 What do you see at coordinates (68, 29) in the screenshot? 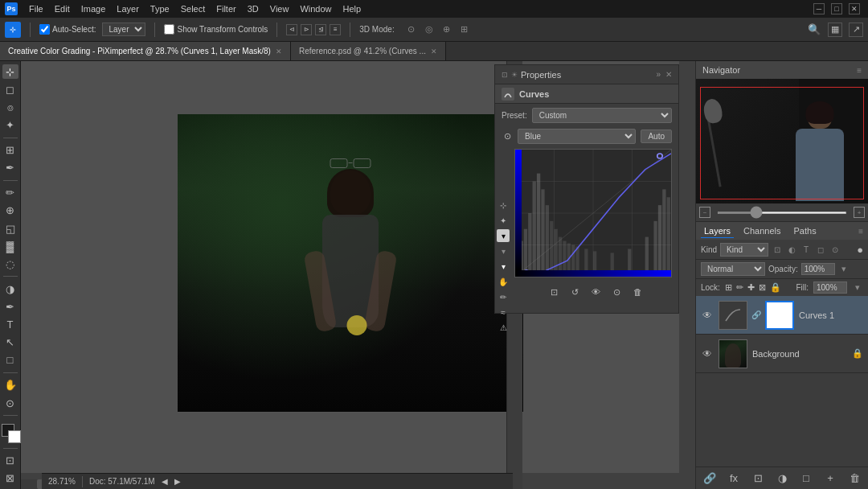
I see `auto-select-checkbox: Auto-Select:` at bounding box center [68, 29].